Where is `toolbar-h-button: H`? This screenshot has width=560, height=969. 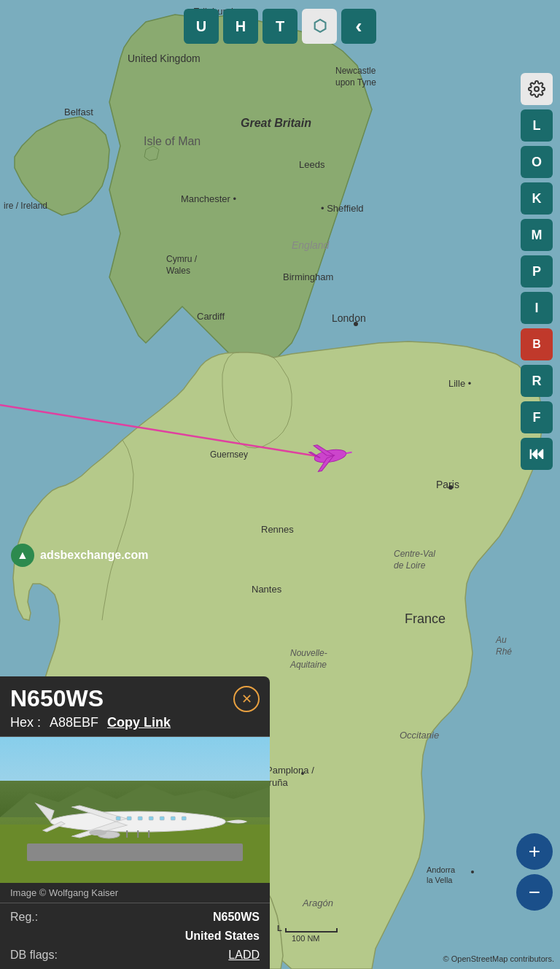
toolbar-h-button: H is located at coordinates (241, 26).